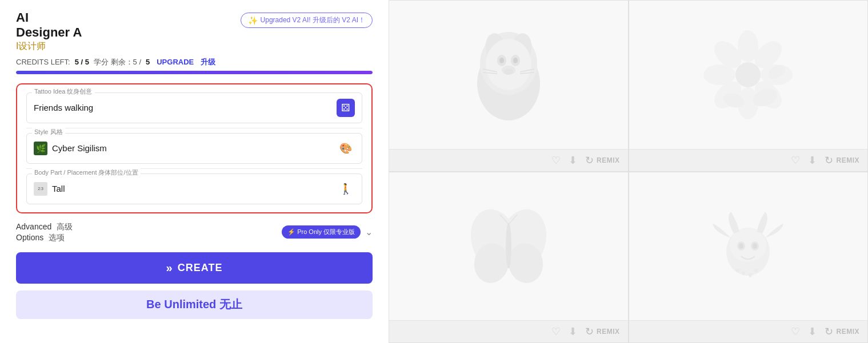  I want to click on gallery-img-wolf, so click(509, 75).